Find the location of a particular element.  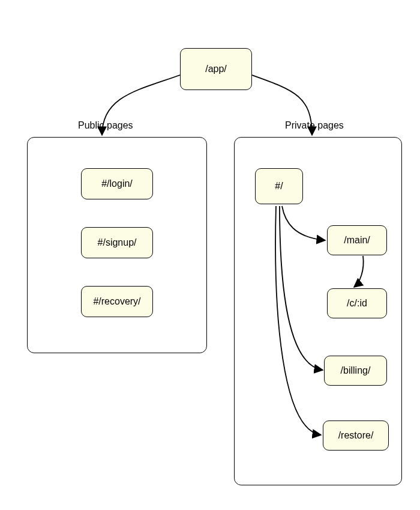

node-restore: /restore/ is located at coordinates (356, 436).